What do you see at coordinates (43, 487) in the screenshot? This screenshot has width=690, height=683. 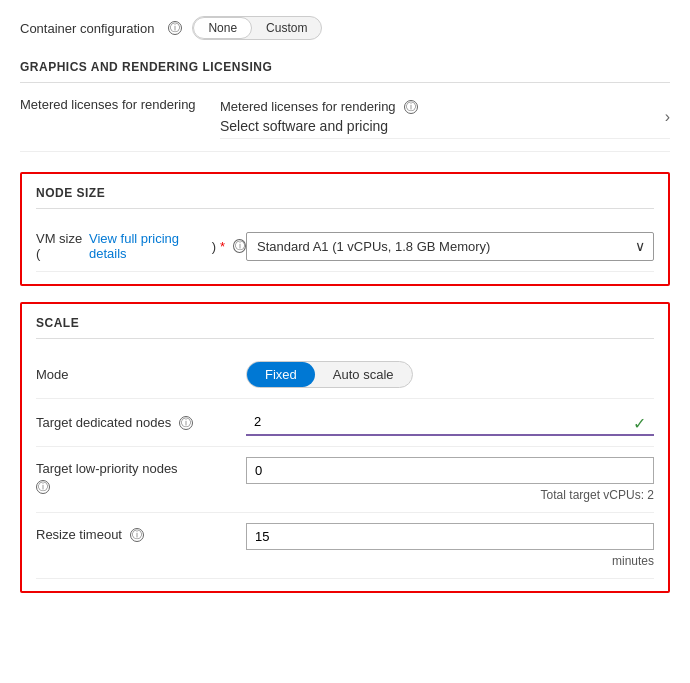 I see `target-low-priority-info-icon: ⓘ` at bounding box center [43, 487].